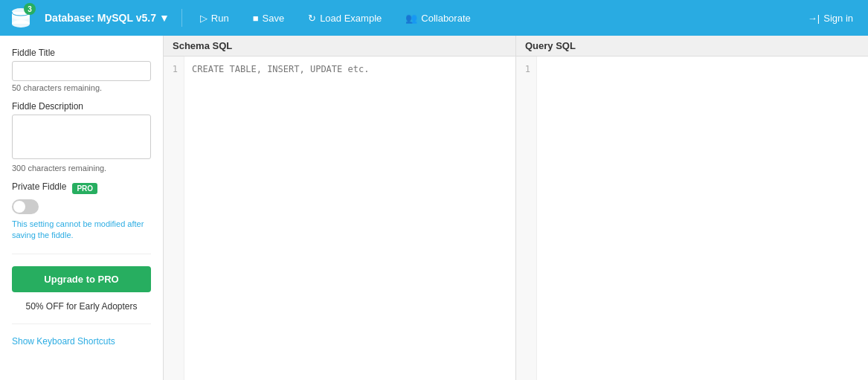 The width and height of the screenshot is (868, 380). I want to click on logo: 3, so click(21, 18).